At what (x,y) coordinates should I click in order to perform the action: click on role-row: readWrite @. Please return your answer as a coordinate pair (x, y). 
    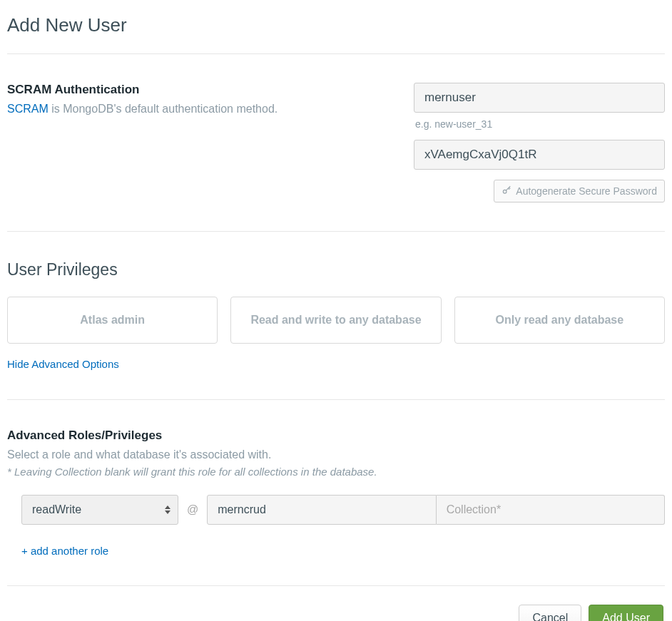
    Looking at the image, I should click on (343, 510).